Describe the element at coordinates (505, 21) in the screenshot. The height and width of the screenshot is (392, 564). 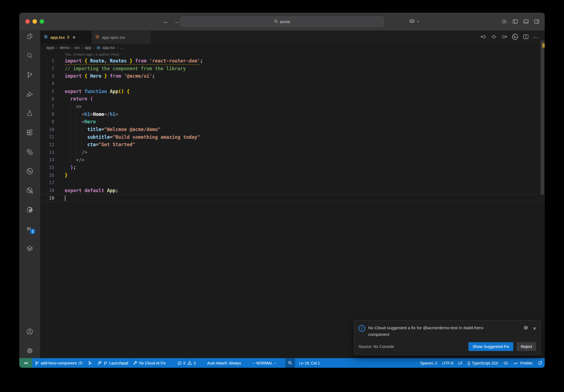
I see `customize-layout-icon` at that location.